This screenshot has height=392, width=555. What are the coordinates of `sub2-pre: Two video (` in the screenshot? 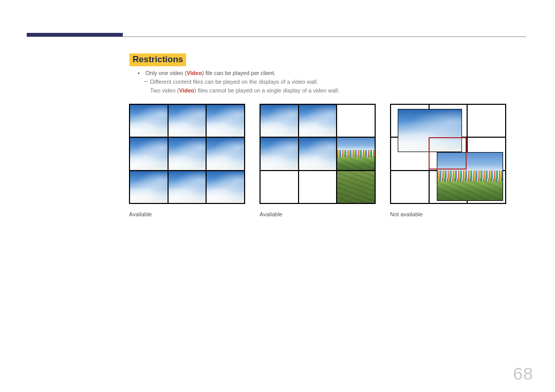 It's located at (164, 90).